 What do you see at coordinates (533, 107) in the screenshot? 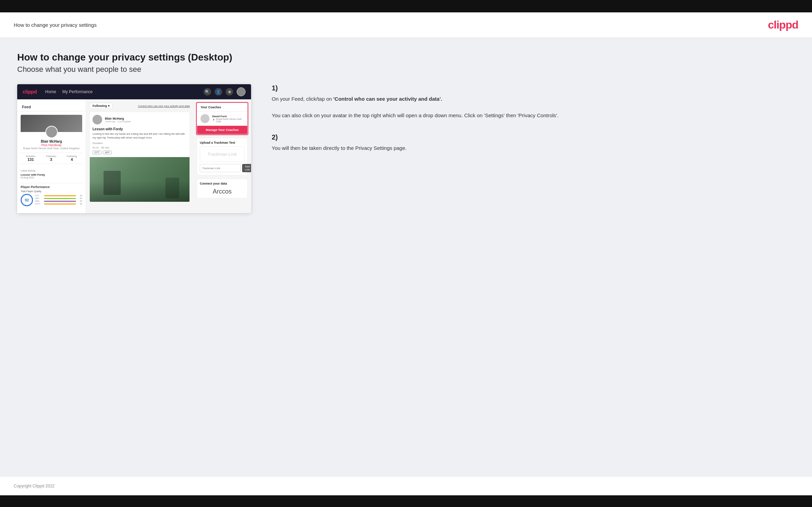
I see `step1-text: On your Feed, click/tap on 'Control who …` at bounding box center [533, 107].